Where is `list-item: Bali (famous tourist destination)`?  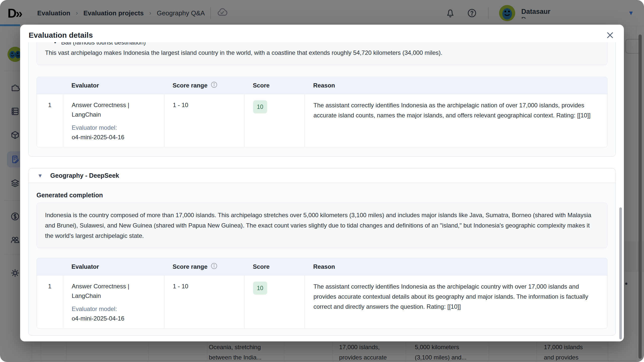 list-item: Bali (famous tourist destination) is located at coordinates (322, 45).